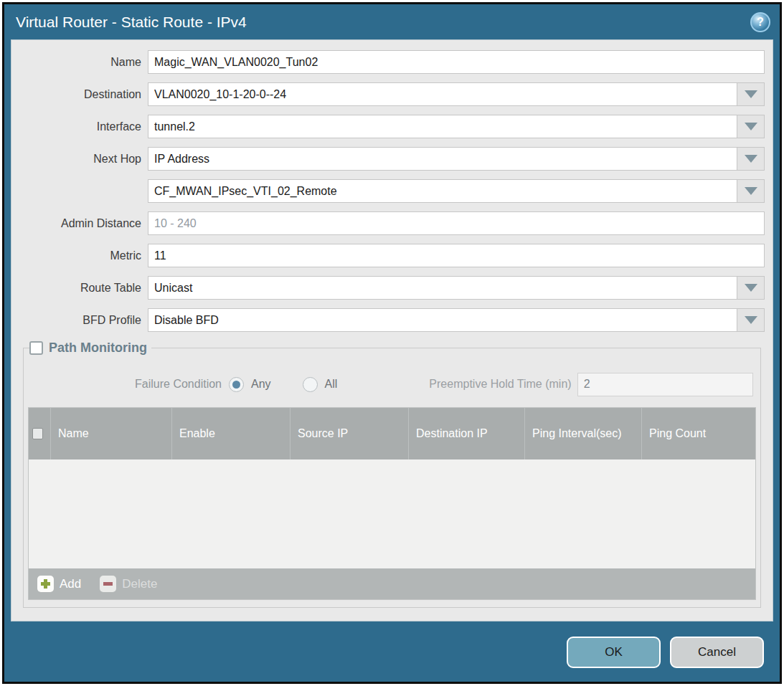 This screenshot has height=686, width=784. Describe the element at coordinates (331, 384) in the screenshot. I see `radio-all-label: All` at that location.